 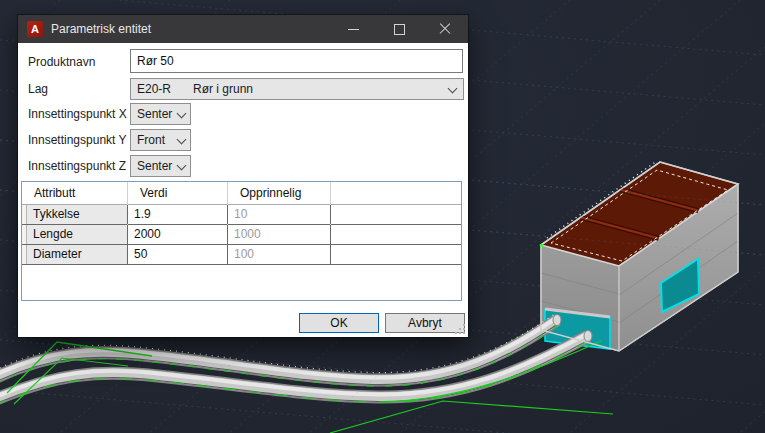 I want to click on minimize-button, so click(x=353, y=29).